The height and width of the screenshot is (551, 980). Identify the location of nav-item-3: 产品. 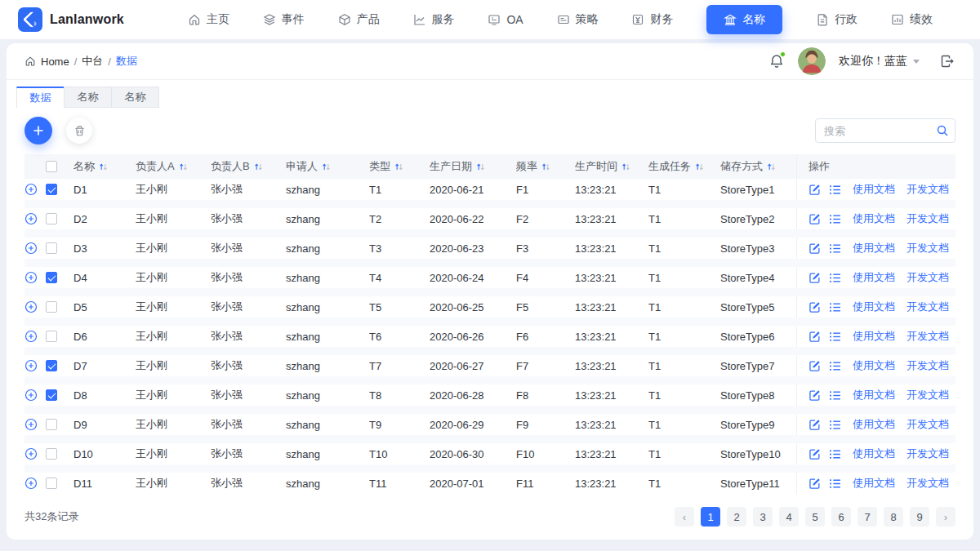
(359, 20).